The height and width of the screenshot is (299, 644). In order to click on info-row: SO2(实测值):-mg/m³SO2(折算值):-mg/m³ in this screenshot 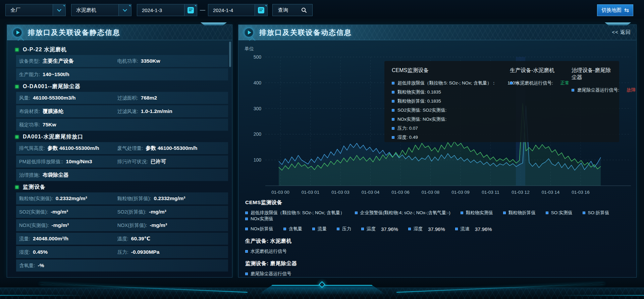, I will do `click(122, 212)`.